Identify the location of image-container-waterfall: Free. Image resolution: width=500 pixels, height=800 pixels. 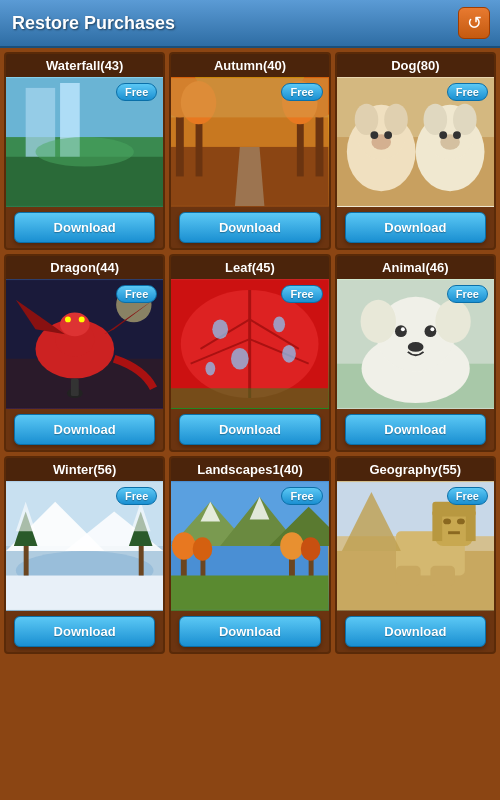
(84, 142).